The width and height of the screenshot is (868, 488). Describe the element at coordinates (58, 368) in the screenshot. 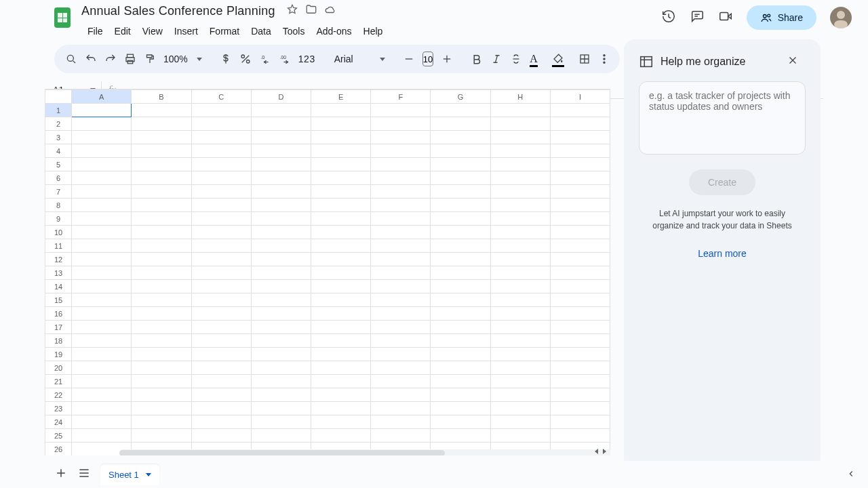

I see `row-header-20: 20` at that location.